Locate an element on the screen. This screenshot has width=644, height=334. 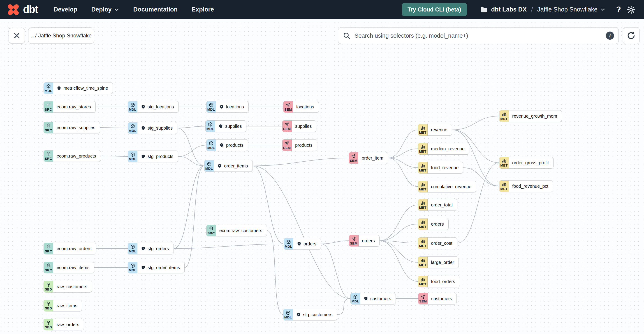
node-label-text: supplies is located at coordinates (234, 126).